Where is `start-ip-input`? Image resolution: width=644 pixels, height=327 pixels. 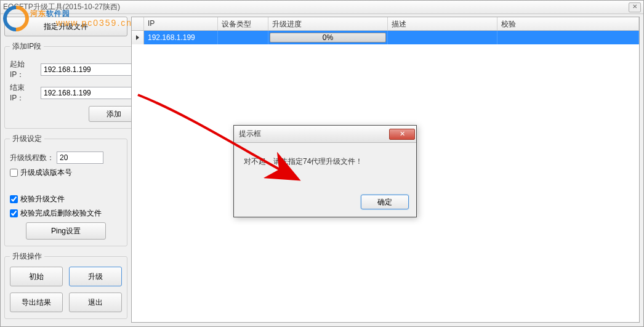
start-ip-input is located at coordinates (90, 70).